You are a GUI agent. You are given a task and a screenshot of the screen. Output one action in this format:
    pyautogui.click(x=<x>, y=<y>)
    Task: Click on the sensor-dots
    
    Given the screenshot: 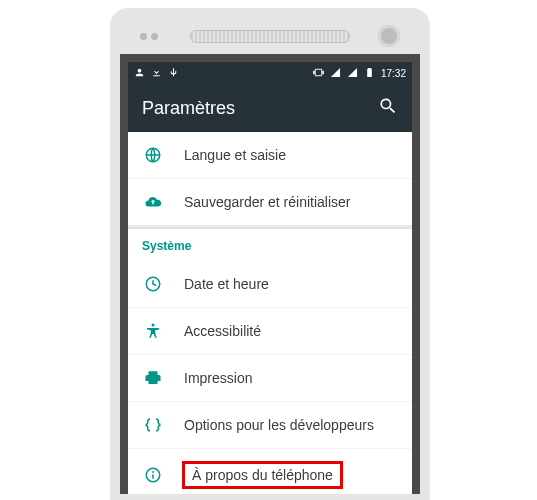 What is the action you would take?
    pyautogui.click(x=149, y=36)
    